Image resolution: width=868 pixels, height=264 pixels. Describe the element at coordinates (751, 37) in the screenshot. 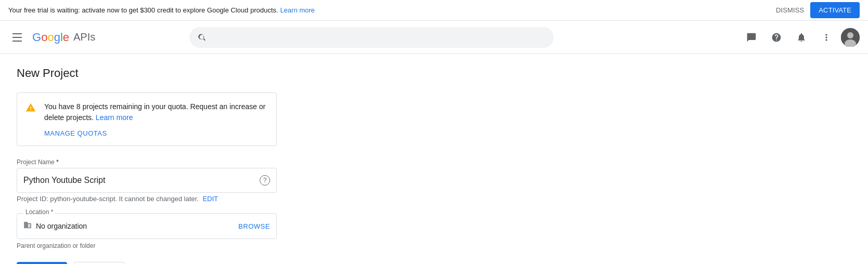

I see `support-icon-button` at that location.